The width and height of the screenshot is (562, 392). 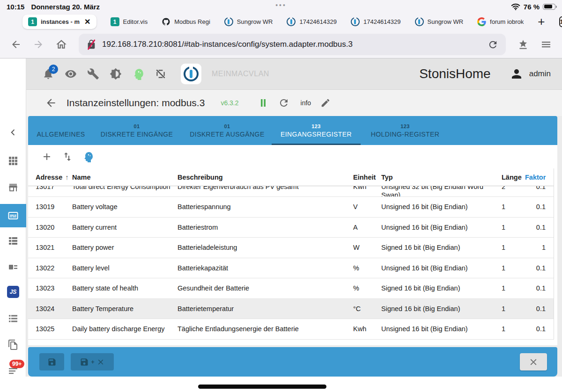 I want to click on tab-label: instances - m, so click(x=60, y=22).